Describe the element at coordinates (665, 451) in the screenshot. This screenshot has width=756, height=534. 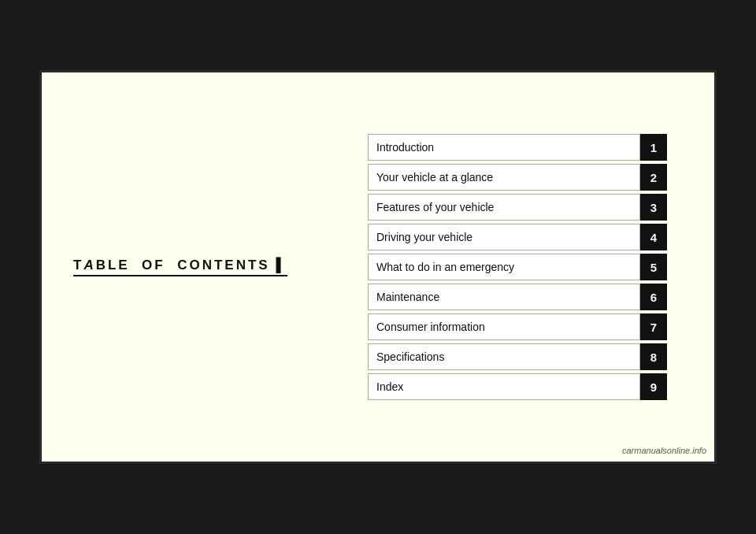
I see `watermark: carmanualsonline.info` at that location.